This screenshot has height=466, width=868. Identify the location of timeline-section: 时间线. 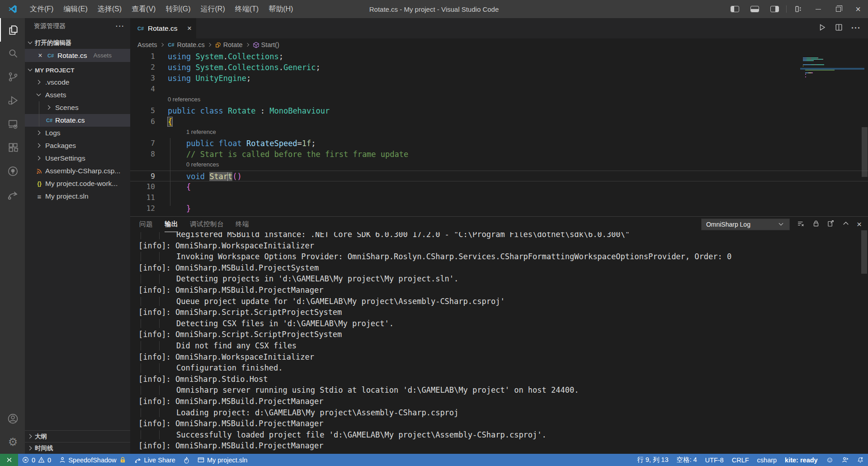
(78, 448).